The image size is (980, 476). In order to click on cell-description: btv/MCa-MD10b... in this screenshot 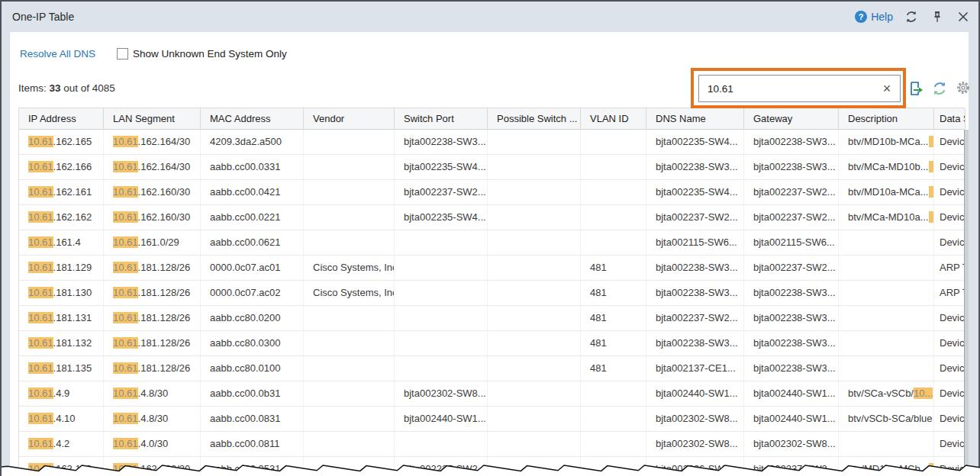, I will do `click(887, 167)`.